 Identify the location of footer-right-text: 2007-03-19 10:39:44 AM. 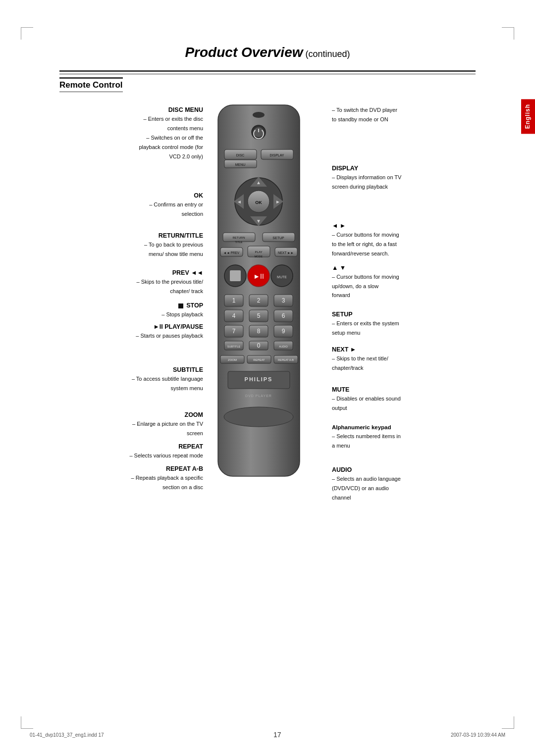
(478, 735).